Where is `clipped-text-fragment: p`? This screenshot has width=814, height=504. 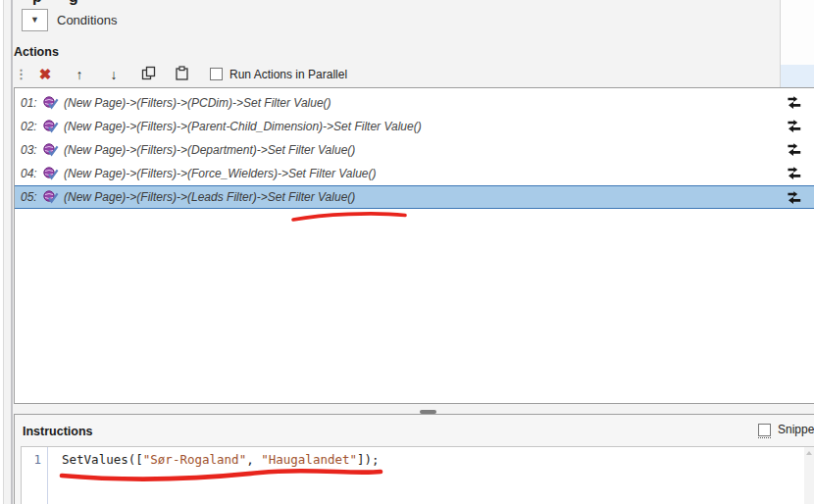
clipped-text-fragment: p is located at coordinates (37, 3).